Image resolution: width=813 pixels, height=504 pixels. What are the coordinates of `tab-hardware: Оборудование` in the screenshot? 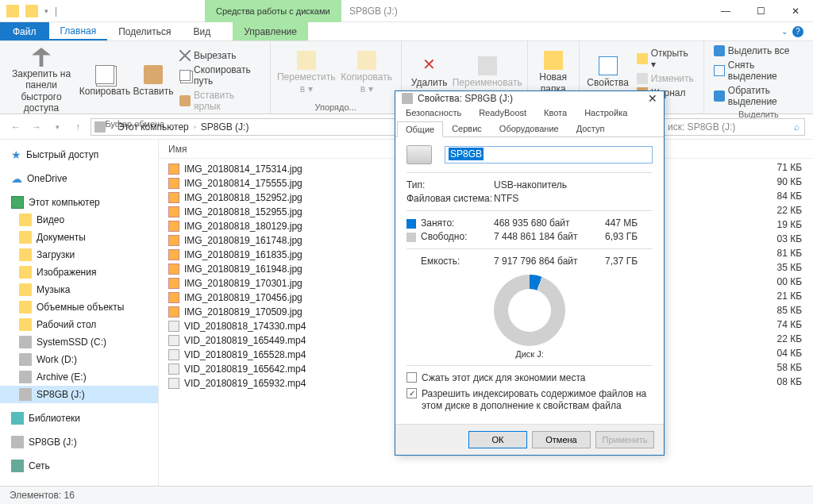 It's located at (529, 129).